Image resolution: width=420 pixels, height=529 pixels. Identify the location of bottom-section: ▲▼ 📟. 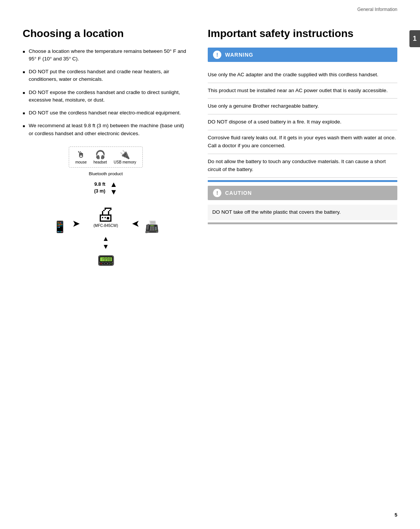
(106, 252).